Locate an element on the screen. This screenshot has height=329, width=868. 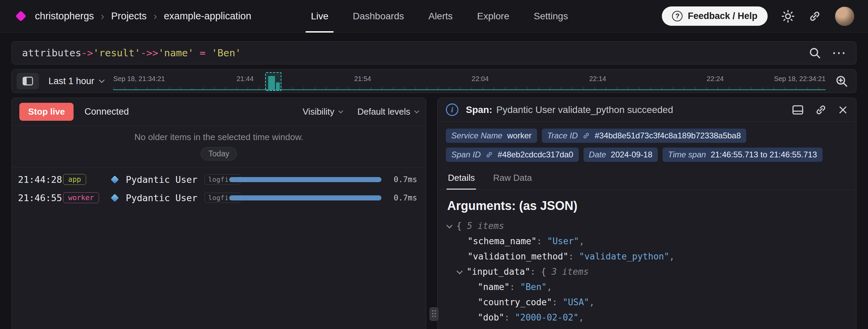
span-attribute-badge: Span ID #48eb2cdcdc317da0 is located at coordinates (512, 155).